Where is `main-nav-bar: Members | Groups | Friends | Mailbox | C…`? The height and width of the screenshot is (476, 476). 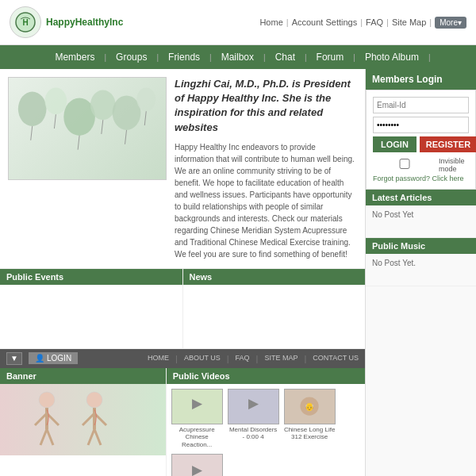
main-nav-bar: Members | Groups | Friends | Mailbox | C… is located at coordinates (238, 57).